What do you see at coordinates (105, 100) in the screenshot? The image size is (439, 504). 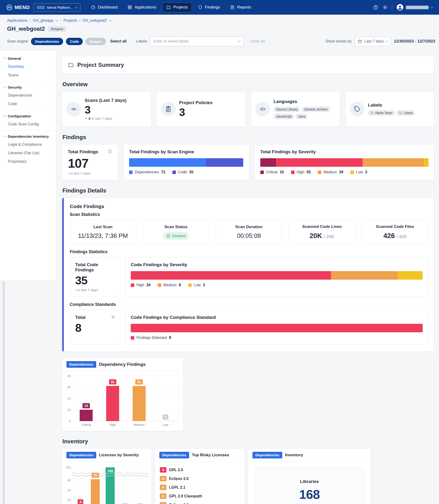 I see `card-title: Scans (Last 7 days)` at bounding box center [105, 100].